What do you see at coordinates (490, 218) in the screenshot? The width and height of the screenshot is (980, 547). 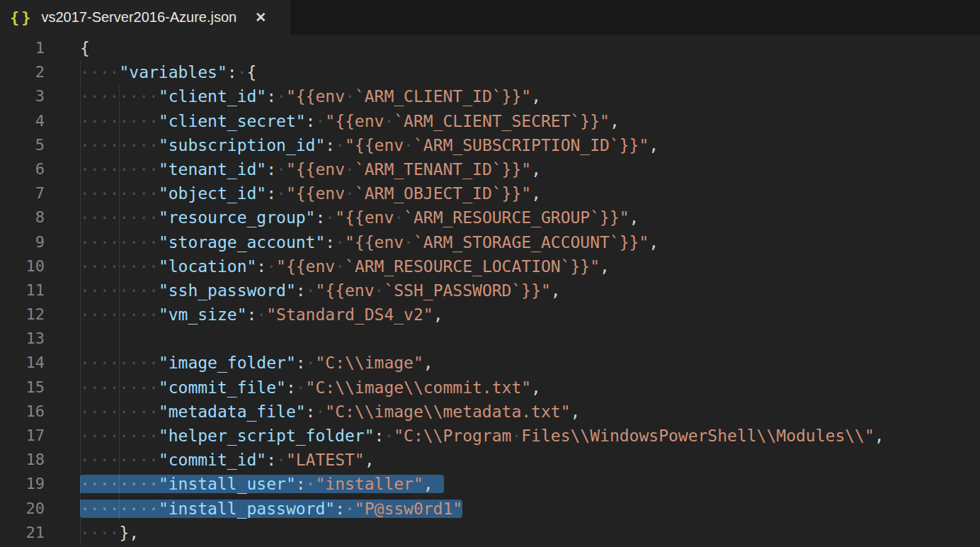 I see `code-line: 8········"resource_group":·"{{env·`ARM_R…` at bounding box center [490, 218].